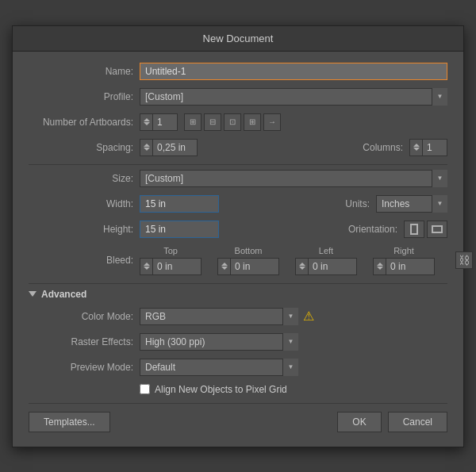  Describe the element at coordinates (294, 178) in the screenshot. I see `size-select-wrapper: [Custom] ▼` at that location.